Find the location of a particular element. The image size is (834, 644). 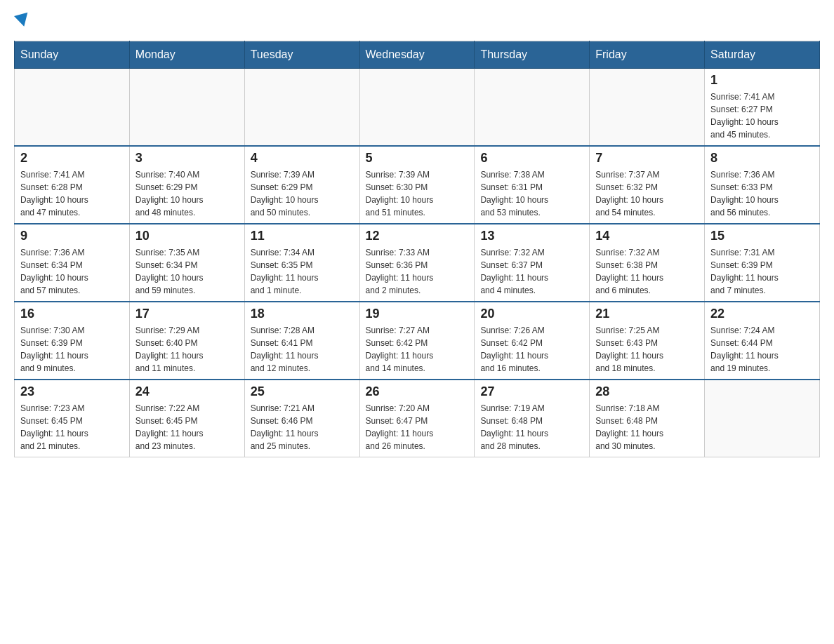

calendar-cell: 23Sunrise: 7:23 AM Sunset: 6:45 PM Dayli… is located at coordinates (72, 418).